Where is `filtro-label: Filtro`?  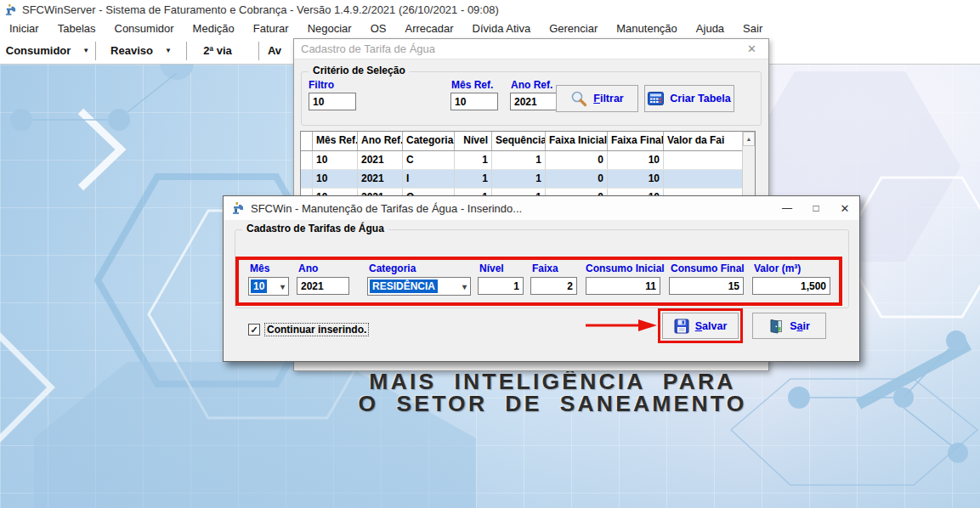
filtro-label: Filtro is located at coordinates (321, 85).